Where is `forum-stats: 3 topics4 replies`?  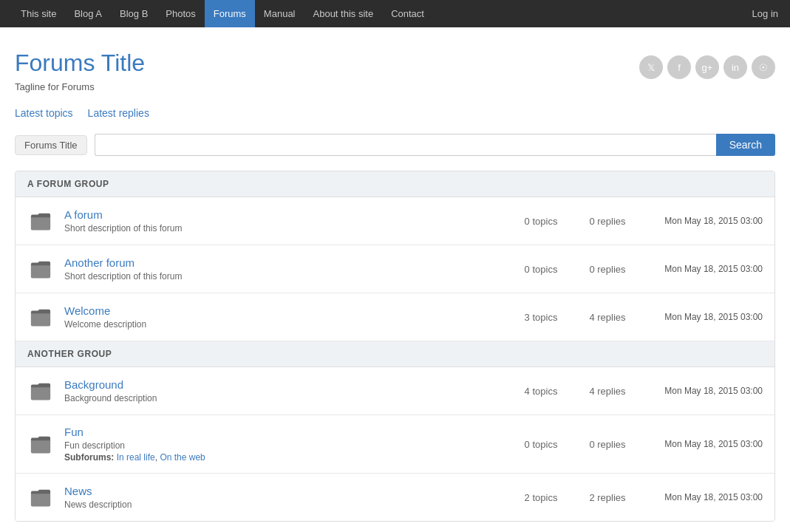 forum-stats: 3 topics4 replies is located at coordinates (574, 317).